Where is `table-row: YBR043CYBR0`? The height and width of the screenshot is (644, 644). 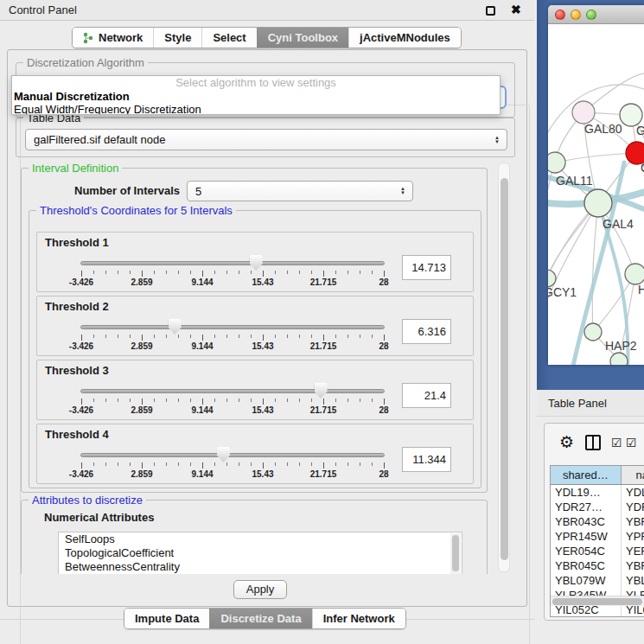
table-row: YBR043CYBR0 is located at coordinates (597, 522).